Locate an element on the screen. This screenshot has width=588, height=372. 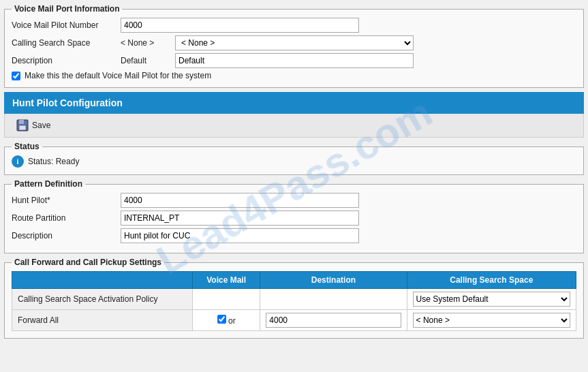
row1-css-select: Use System Default is located at coordinates (492, 299).